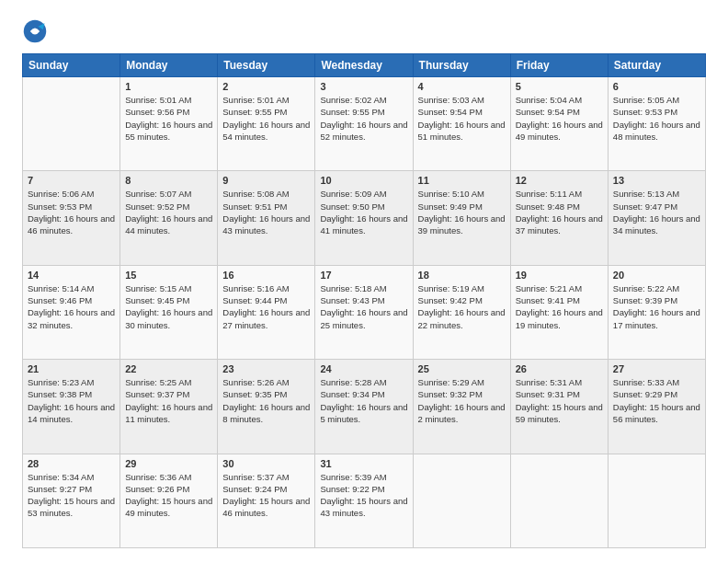 This screenshot has width=728, height=563. I want to click on day-detail: Sunrise: 5:13 AMSunset: 9:47 PMDaylight:…, so click(656, 212).